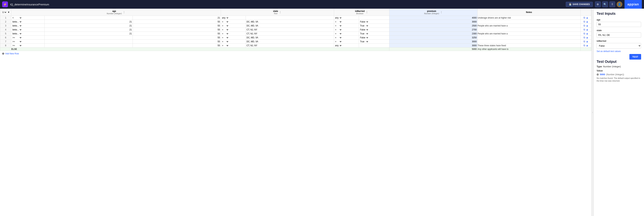 This screenshot has width=644, height=216. I want to click on grid-button: ⠿, so click(612, 4).